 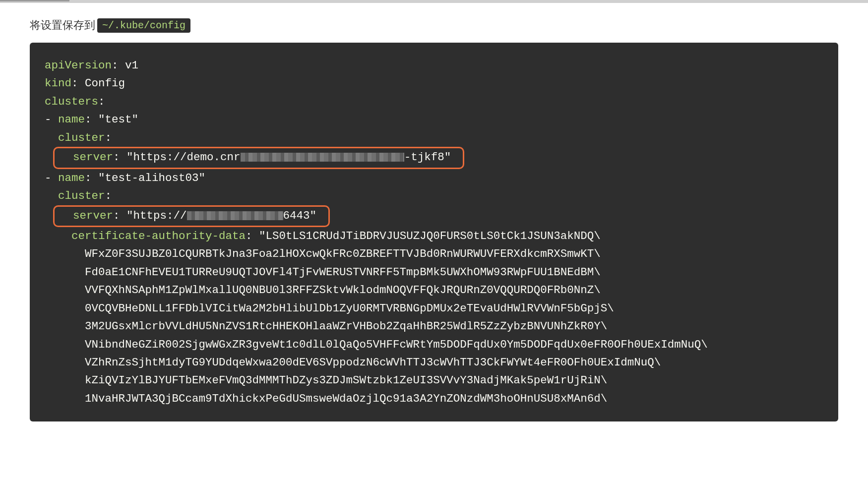 I want to click on cad-value: VVFQXhNSAphM1ZpWlMxallUQ0NBU0l3RFFZSktvW…, so click(x=343, y=290).